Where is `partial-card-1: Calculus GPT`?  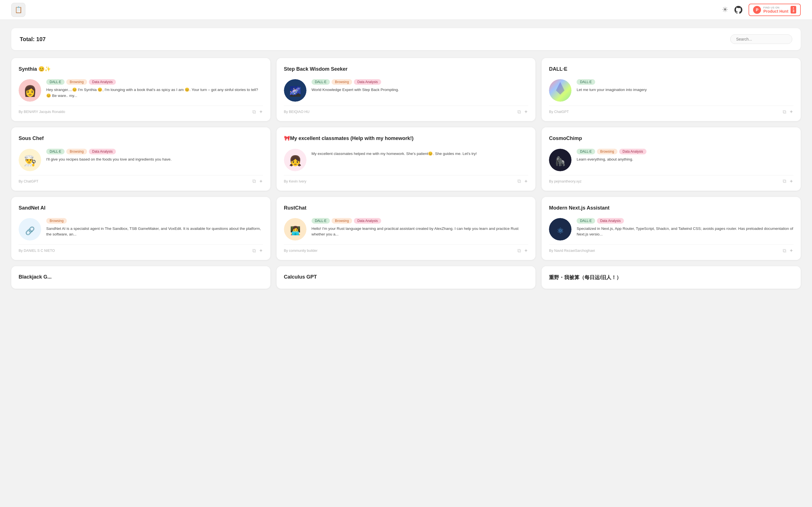
partial-card-1: Calculus GPT is located at coordinates (406, 278).